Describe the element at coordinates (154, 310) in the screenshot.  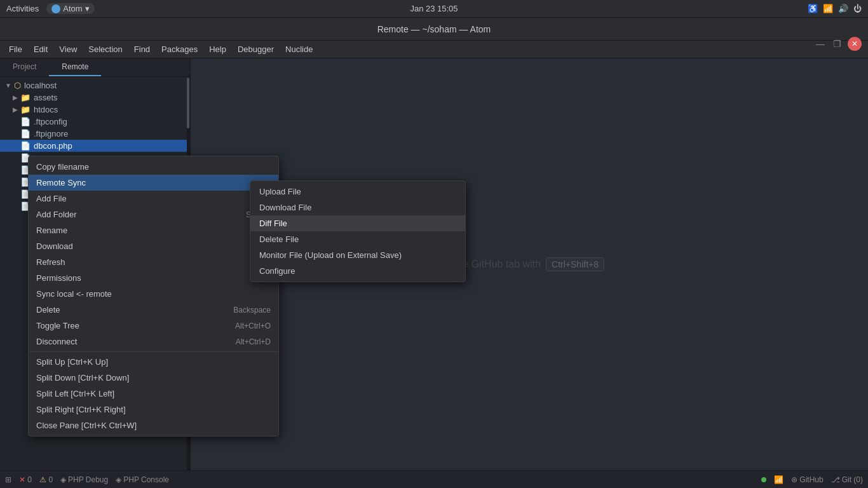
I see `ctx-delete: Delete Backspace` at that location.